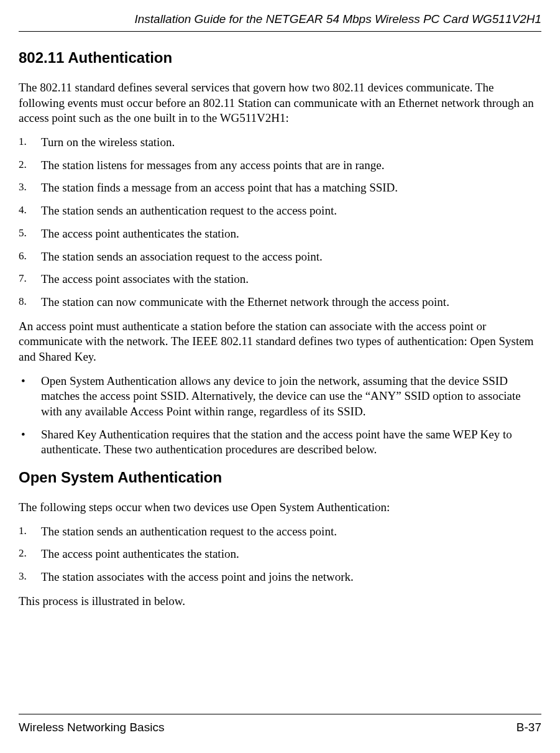 Image resolution: width=560 pixels, height=753 pixels. I want to click on footer-right: B-37, so click(529, 728).